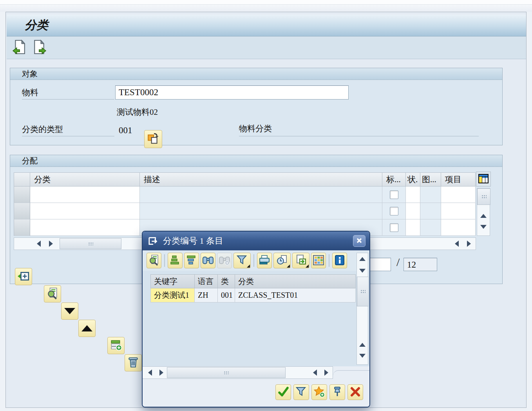 The width and height of the screenshot is (532, 411). I want to click on column-header-language: 语言, so click(206, 281).